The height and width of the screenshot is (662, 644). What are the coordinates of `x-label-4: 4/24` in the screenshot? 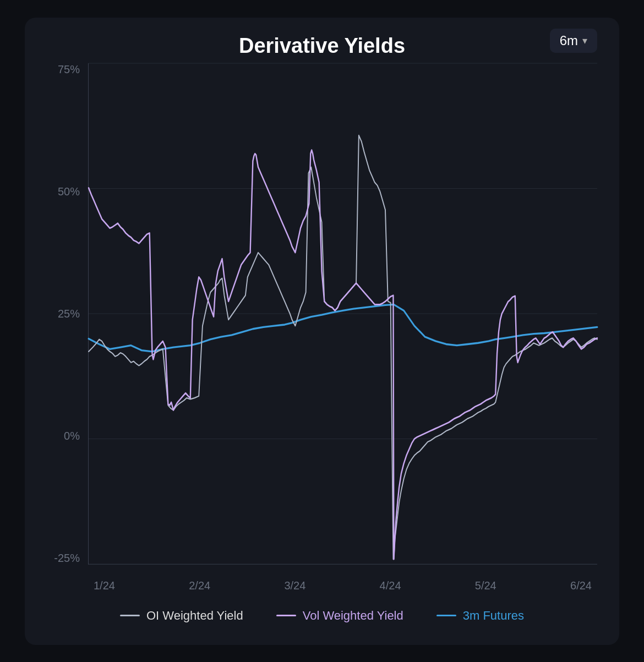 It's located at (391, 586).